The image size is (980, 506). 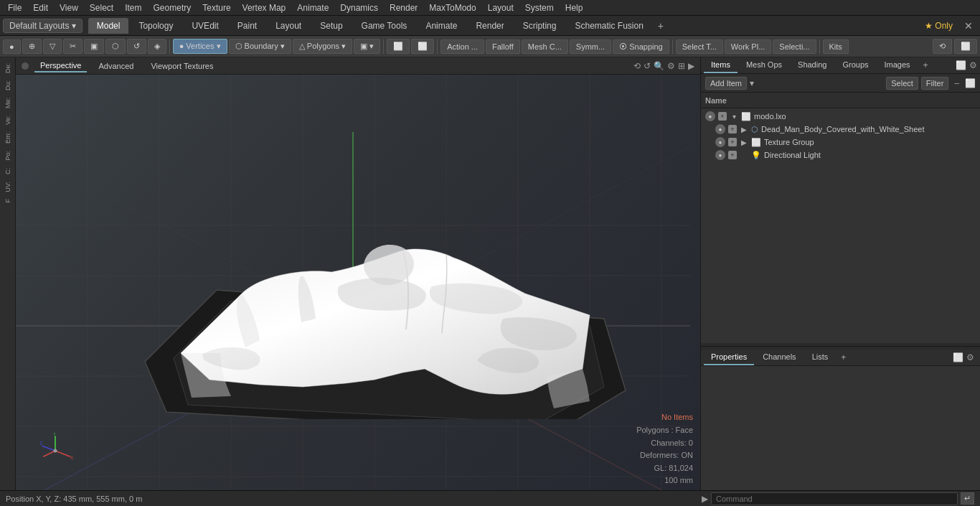 What do you see at coordinates (116, 66) in the screenshot?
I see `viewport-tab-advanced: Advanced` at bounding box center [116, 66].